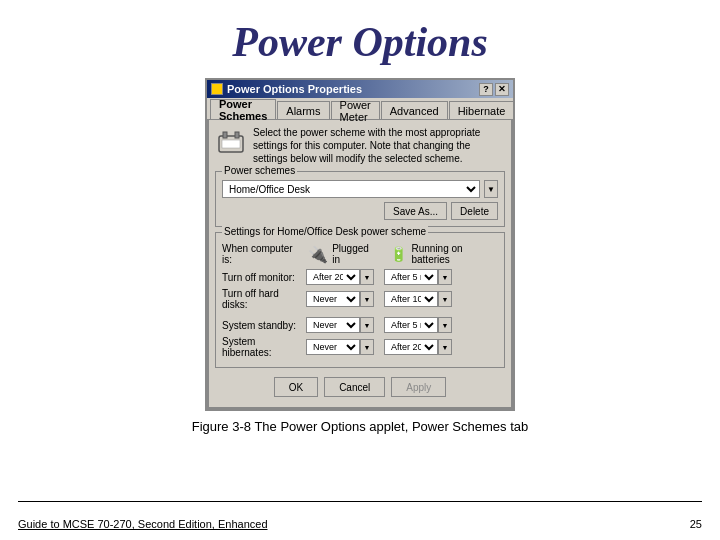  What do you see at coordinates (360, 199) in the screenshot?
I see `power-schemes-group: Power schemes Home/Office Desk ▼ Save As…` at bounding box center [360, 199].